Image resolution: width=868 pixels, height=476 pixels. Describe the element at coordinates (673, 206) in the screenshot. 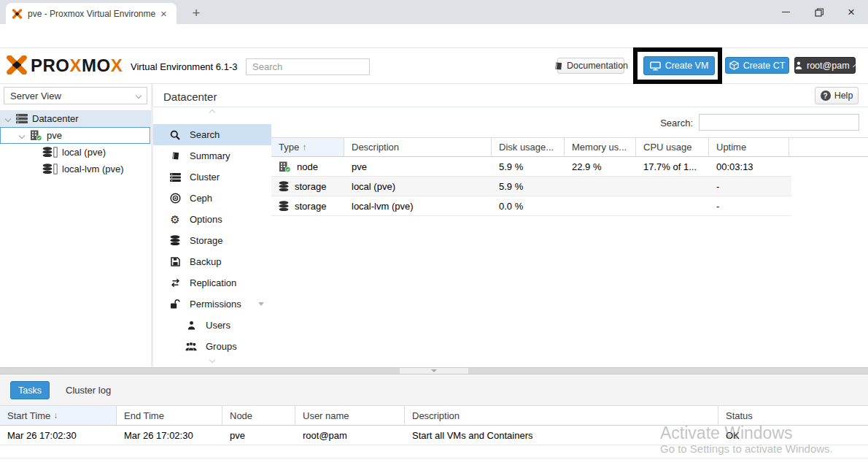

I see `cpu-cell` at that location.